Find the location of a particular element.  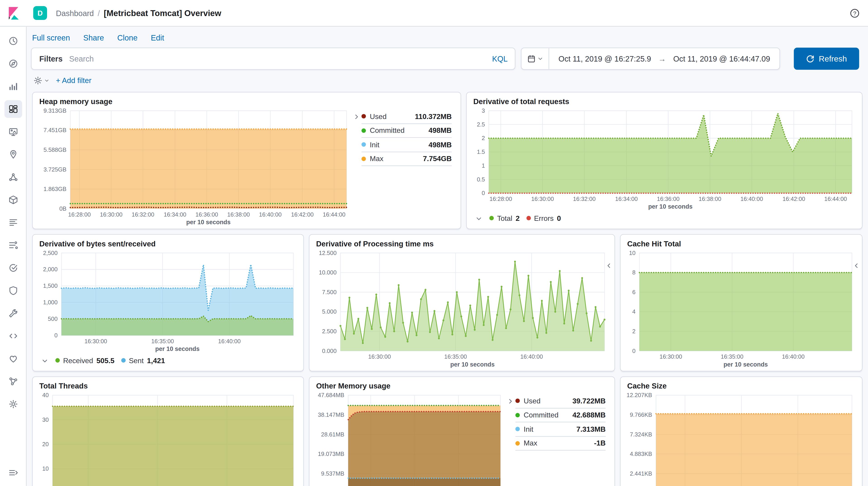

legend-value: 0 is located at coordinates (559, 218).